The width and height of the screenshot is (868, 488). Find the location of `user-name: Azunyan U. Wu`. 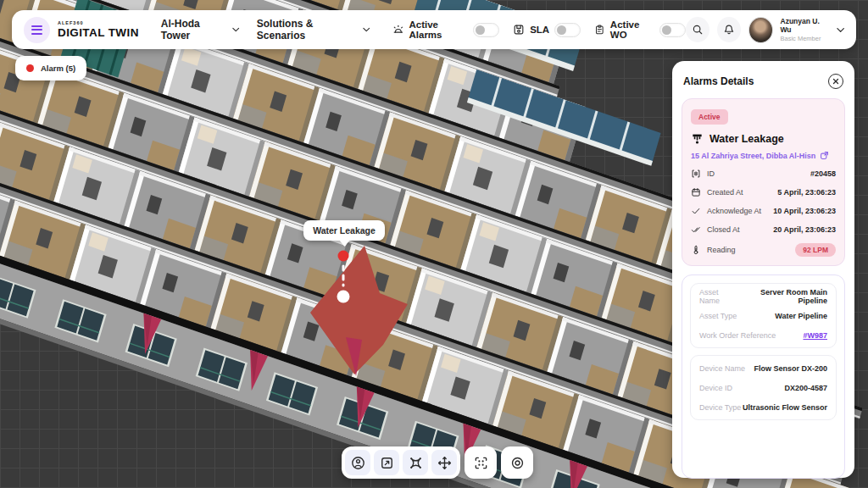

user-name: Azunyan U. Wu is located at coordinates (805, 25).